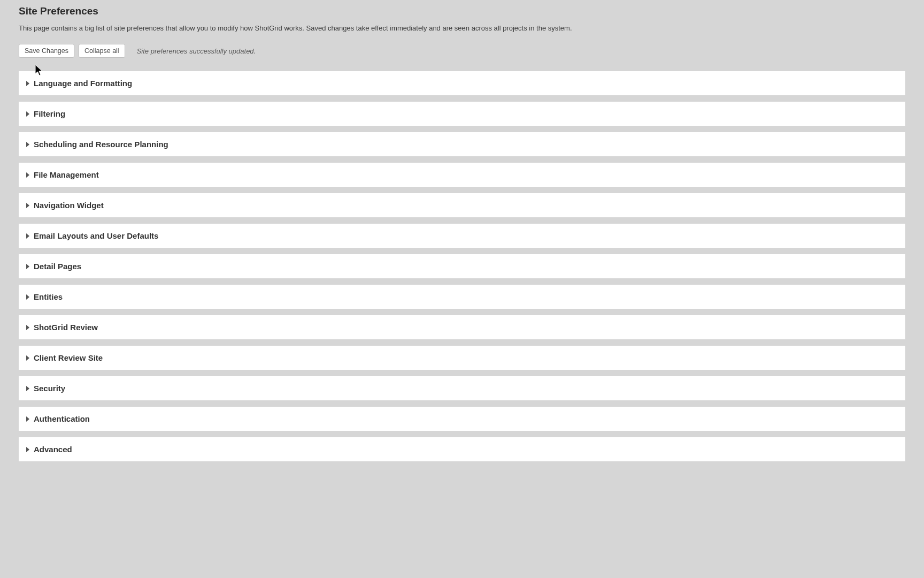 Image resolution: width=924 pixels, height=578 pixels. Describe the element at coordinates (462, 296) in the screenshot. I see `section-entities: Entities` at that location.